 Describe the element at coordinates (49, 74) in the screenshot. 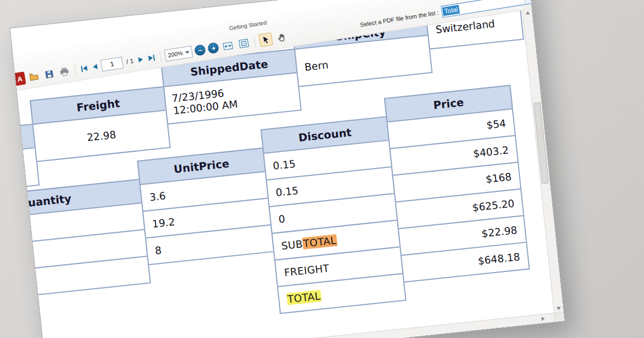

I see `save-button` at that location.